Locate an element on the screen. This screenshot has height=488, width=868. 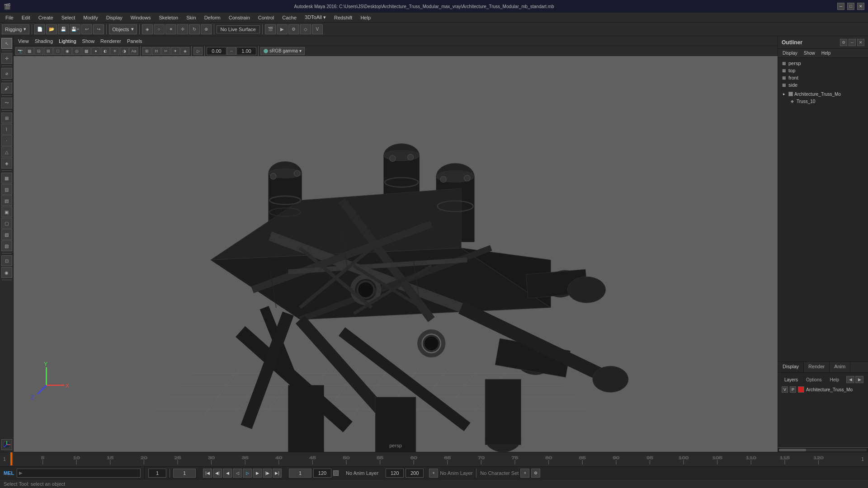
layer-color-swatch is located at coordinates (801, 389).